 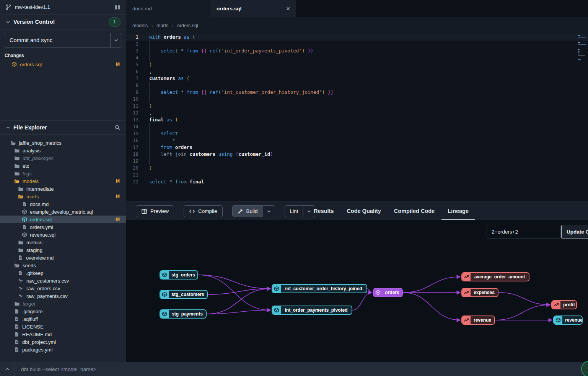 I want to click on tab-compiled-code: Compiled Code, so click(x=414, y=211).